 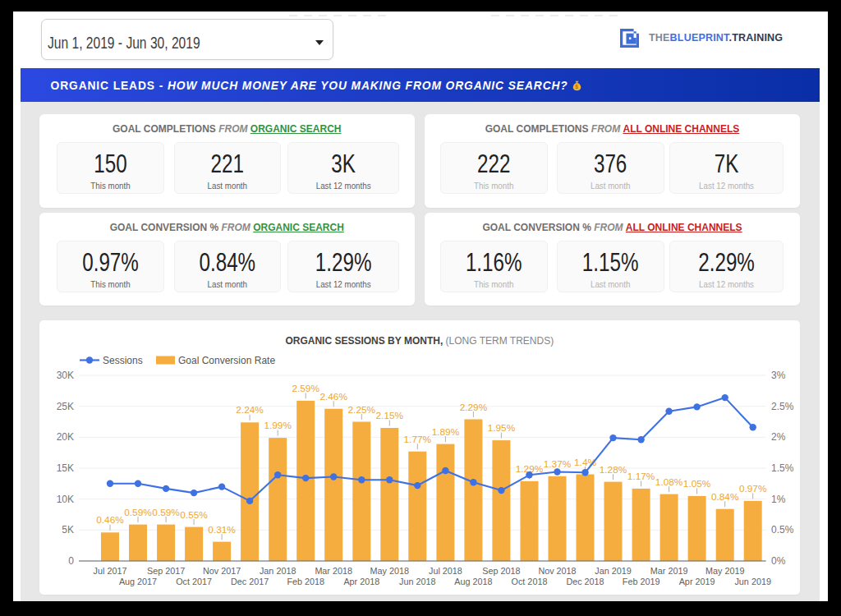 What do you see at coordinates (110, 571) in the screenshot?
I see `svg-text: Jul 2017` at bounding box center [110, 571].